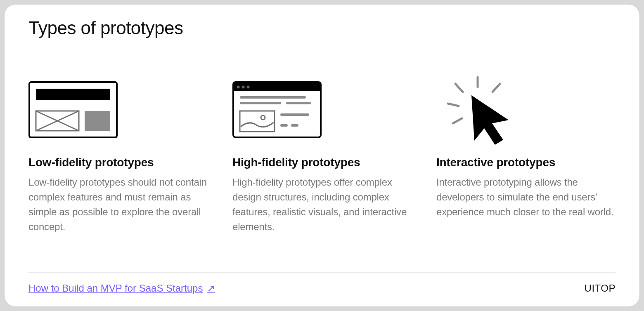 This screenshot has width=644, height=311. What do you see at coordinates (122, 288) in the screenshot?
I see `footer-link: How to Build an MVP for SaaS Startups ↗` at bounding box center [122, 288].